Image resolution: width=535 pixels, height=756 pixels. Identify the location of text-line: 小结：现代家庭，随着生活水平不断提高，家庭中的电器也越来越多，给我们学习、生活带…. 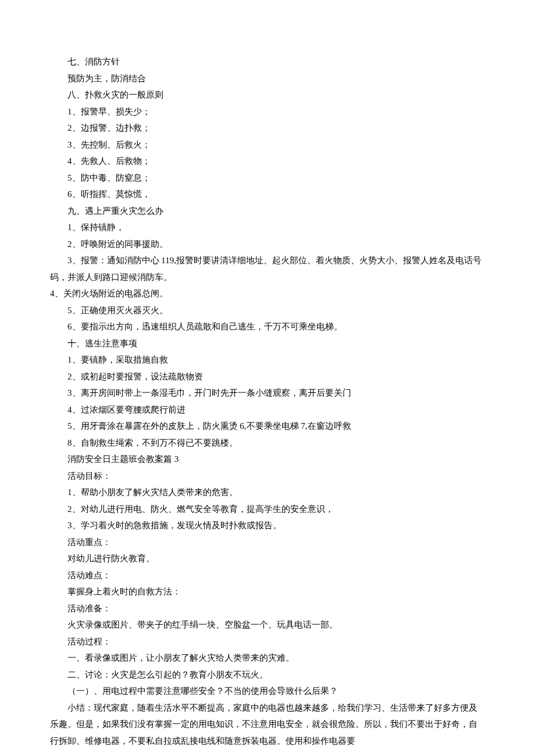
(268, 725).